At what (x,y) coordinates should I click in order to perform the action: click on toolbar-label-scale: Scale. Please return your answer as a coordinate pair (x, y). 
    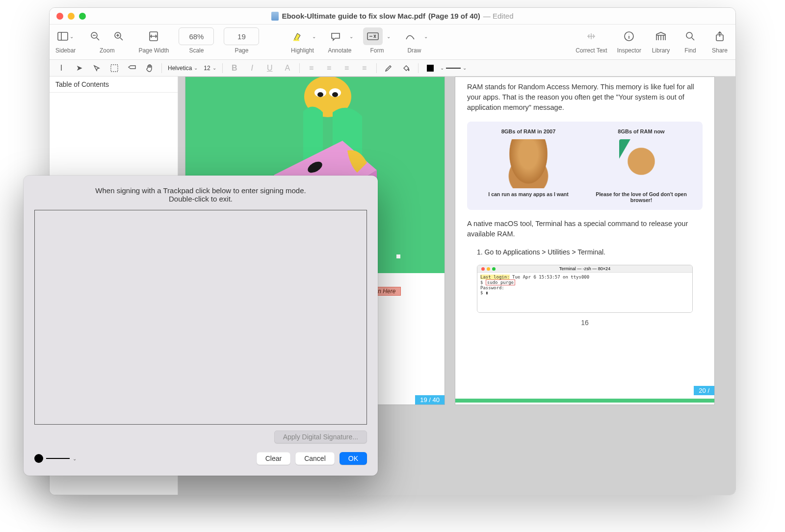
    Looking at the image, I should click on (196, 51).